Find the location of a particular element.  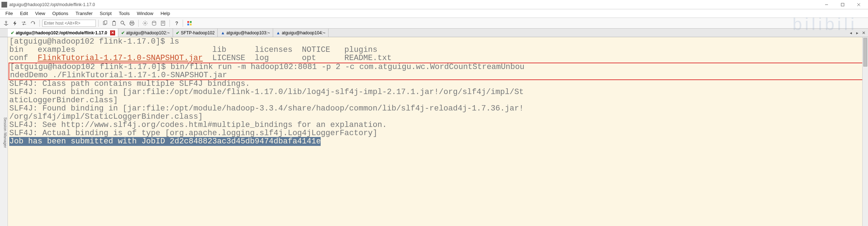

close-button is located at coordinates (859, 5).